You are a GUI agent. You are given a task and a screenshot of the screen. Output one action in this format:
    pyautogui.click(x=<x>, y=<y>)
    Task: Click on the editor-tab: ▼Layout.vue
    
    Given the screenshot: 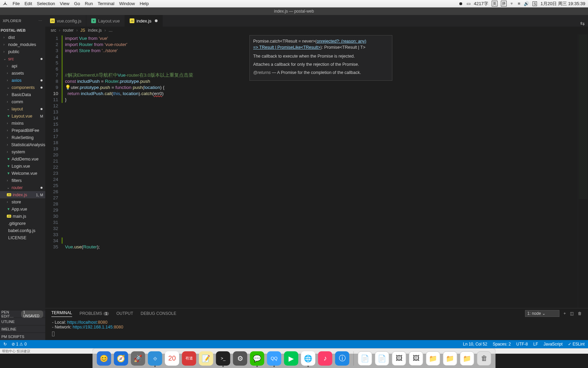 What is the action you would take?
    pyautogui.click(x=105, y=21)
    